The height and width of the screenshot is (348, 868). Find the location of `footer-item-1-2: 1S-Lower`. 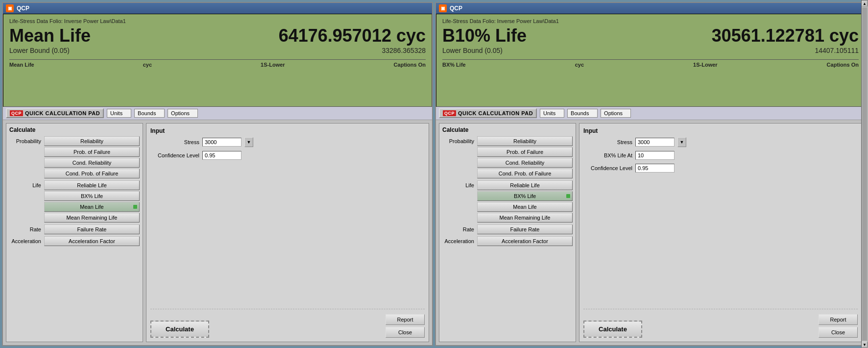

footer-item-1-2: 1S-Lower is located at coordinates (273, 65).